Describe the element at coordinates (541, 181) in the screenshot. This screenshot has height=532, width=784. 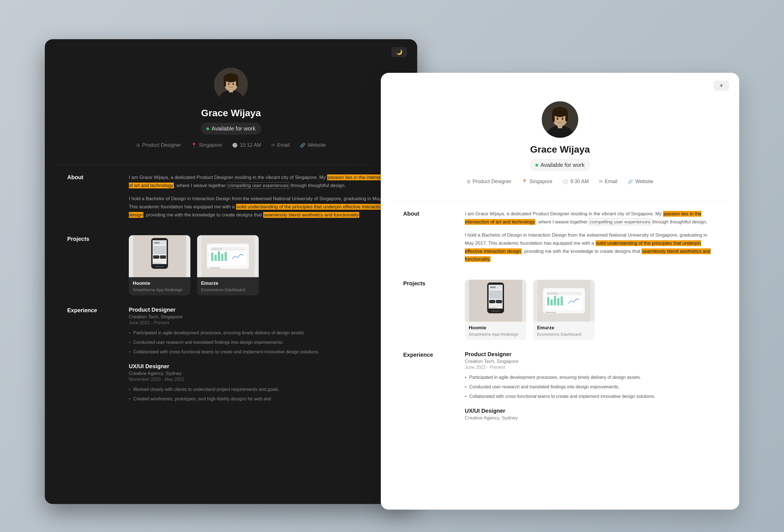
I see `light-location-label: Singapore` at that location.